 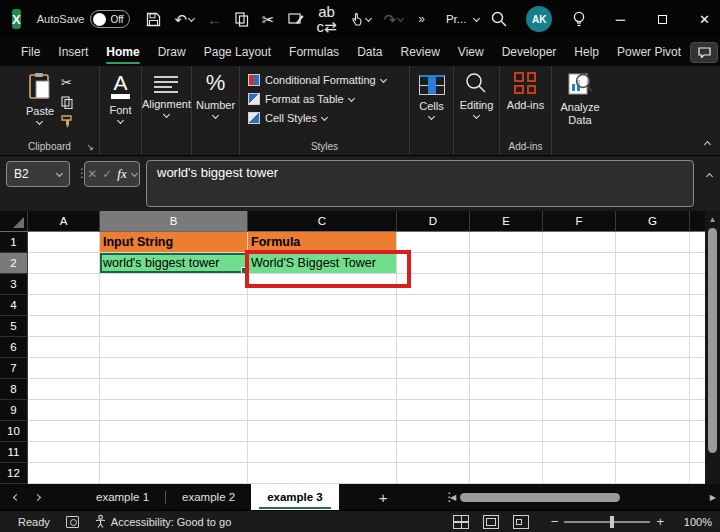 What do you see at coordinates (14, 452) in the screenshot?
I see `row-header-11: 11` at bounding box center [14, 452].